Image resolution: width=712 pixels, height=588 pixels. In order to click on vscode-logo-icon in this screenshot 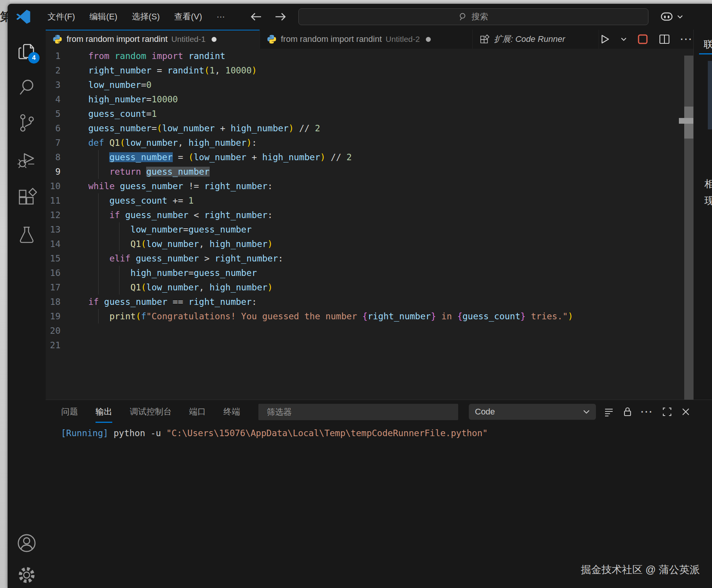, I will do `click(23, 17)`.